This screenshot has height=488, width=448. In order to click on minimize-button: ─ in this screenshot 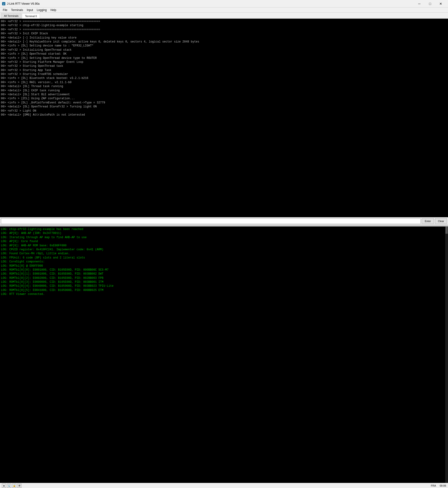, I will do `click(419, 4)`.